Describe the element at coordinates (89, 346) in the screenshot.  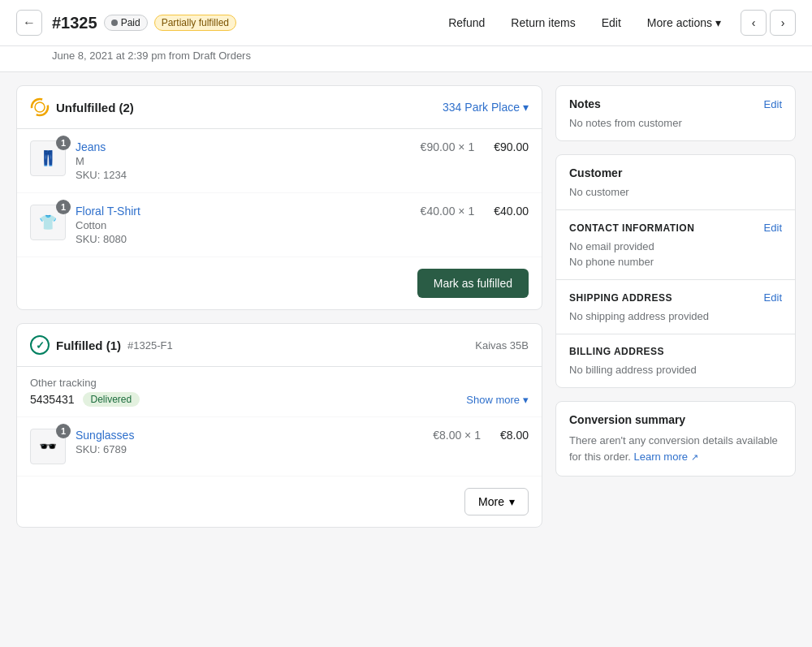
I see `fulfilled-label: Fulfilled (1)` at that location.